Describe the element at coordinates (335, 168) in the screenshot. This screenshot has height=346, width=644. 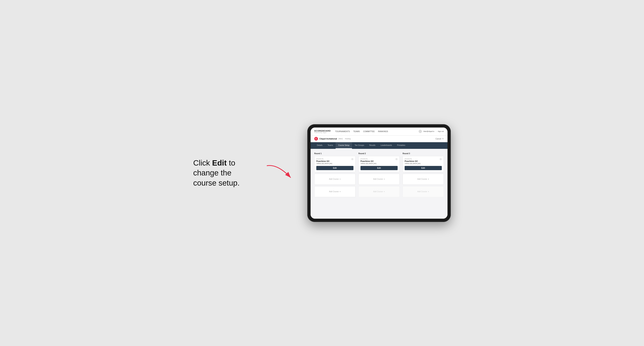
I see `round-1-edit-button: Edit` at that location.